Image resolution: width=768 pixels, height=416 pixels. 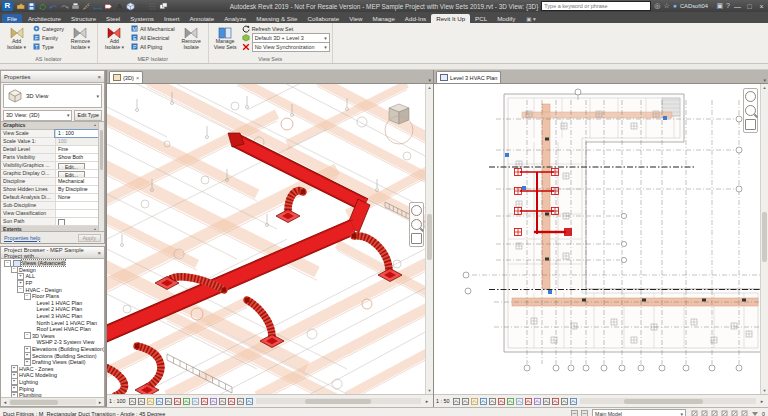 I want to click on instance-selector: 3D View: {3D} ▾, so click(x=38, y=116).